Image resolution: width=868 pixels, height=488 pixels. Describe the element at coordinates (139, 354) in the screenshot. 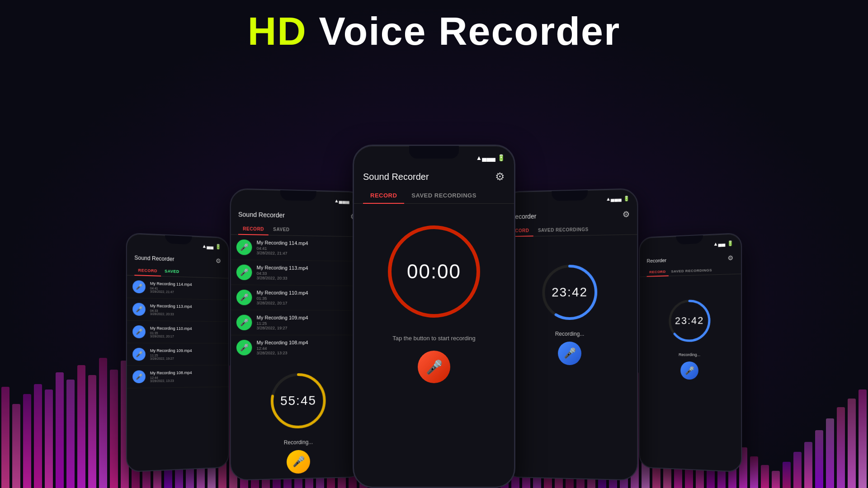

I see `mic-icon-far-left-4: 🎤` at that location.